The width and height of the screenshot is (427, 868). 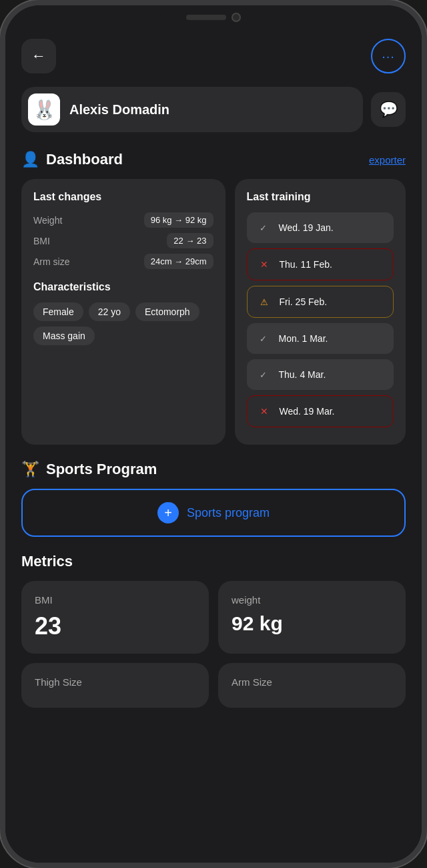 What do you see at coordinates (214, 562) in the screenshot?
I see `metrics-title: Metrics` at bounding box center [214, 562].